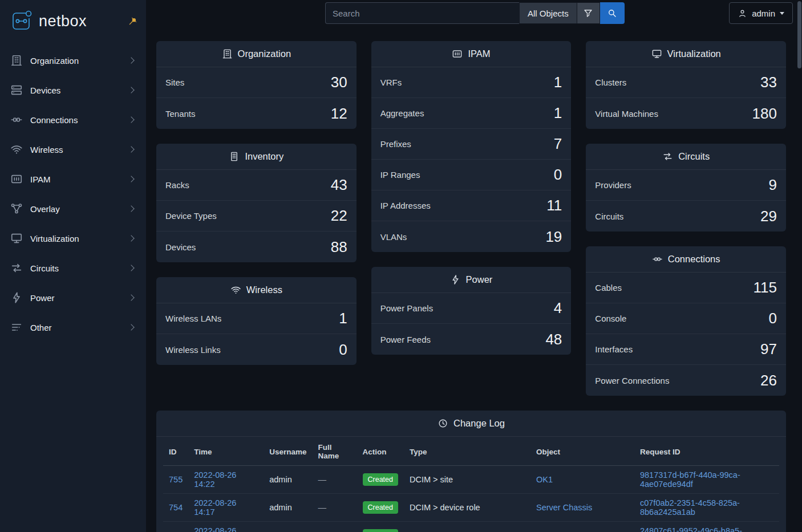 The image size is (802, 532). Describe the element at coordinates (769, 349) in the screenshot. I see `stat-value: 97` at that location.